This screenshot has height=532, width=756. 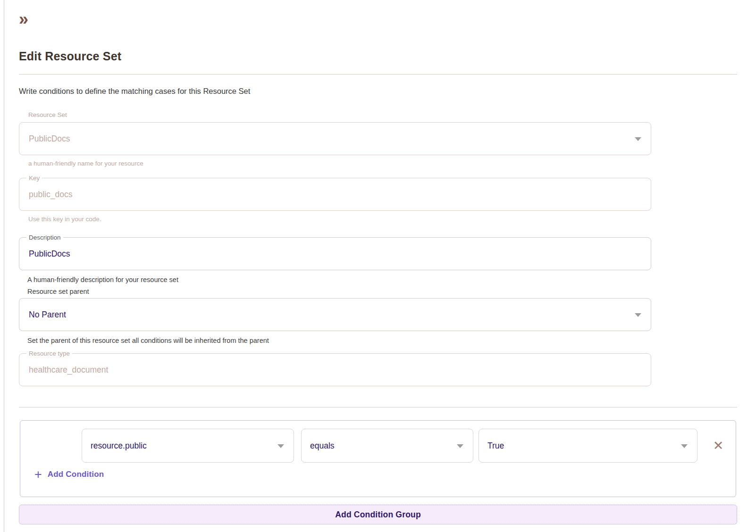 What do you see at coordinates (119, 446) in the screenshot?
I see `condition-attribute-value: resource.public` at bounding box center [119, 446].